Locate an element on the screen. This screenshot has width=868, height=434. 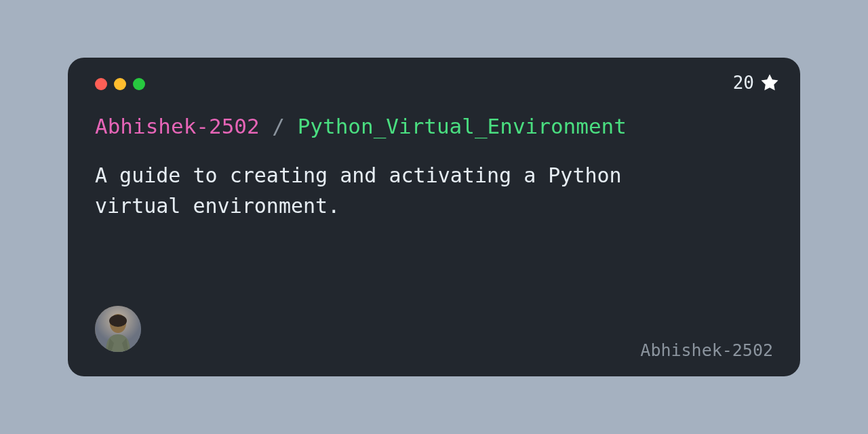
star-section: 20 is located at coordinates (757, 83).